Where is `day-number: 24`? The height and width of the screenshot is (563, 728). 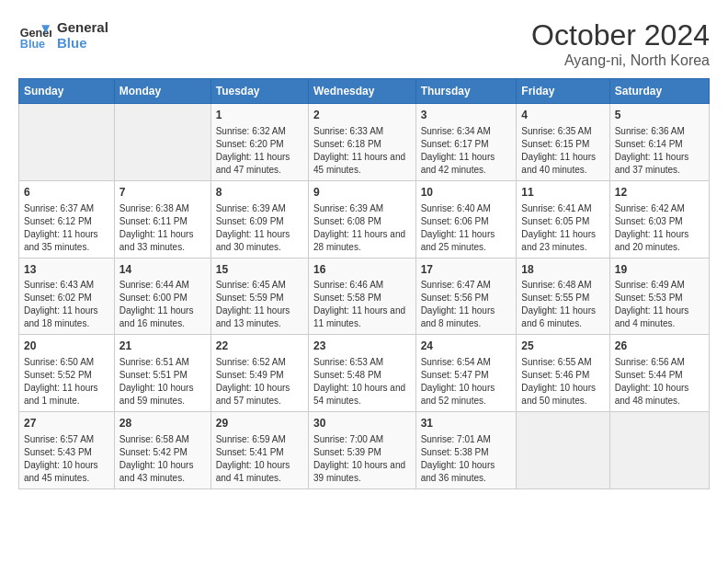 day-number: 24 is located at coordinates (467, 346).